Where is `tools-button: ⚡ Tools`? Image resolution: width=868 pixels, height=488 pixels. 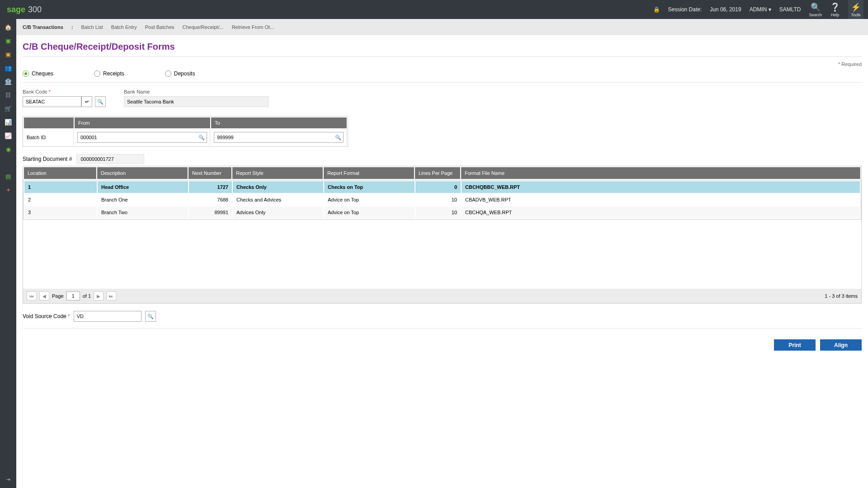 tools-button: ⚡ Tools is located at coordinates (856, 9).